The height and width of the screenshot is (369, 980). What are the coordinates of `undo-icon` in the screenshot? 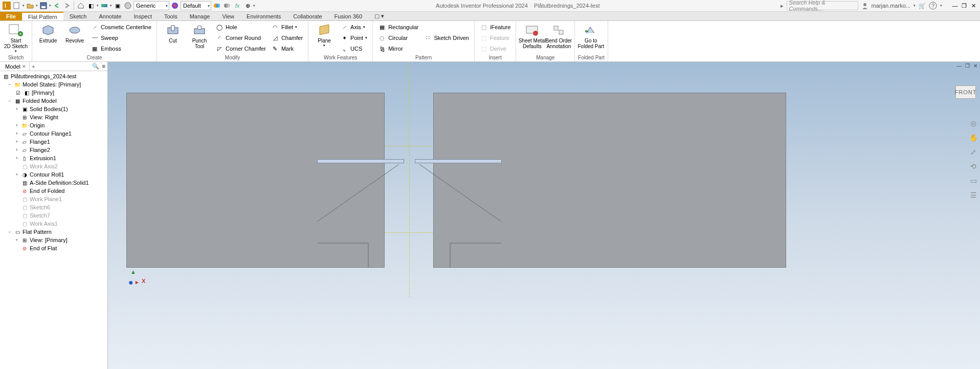 It's located at (57, 6).